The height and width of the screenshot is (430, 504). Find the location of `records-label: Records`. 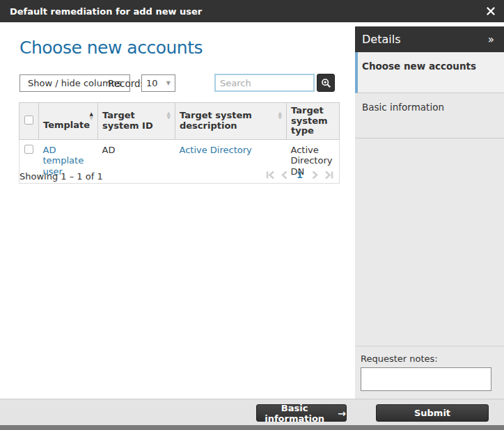

records-label: Records is located at coordinates (127, 83).